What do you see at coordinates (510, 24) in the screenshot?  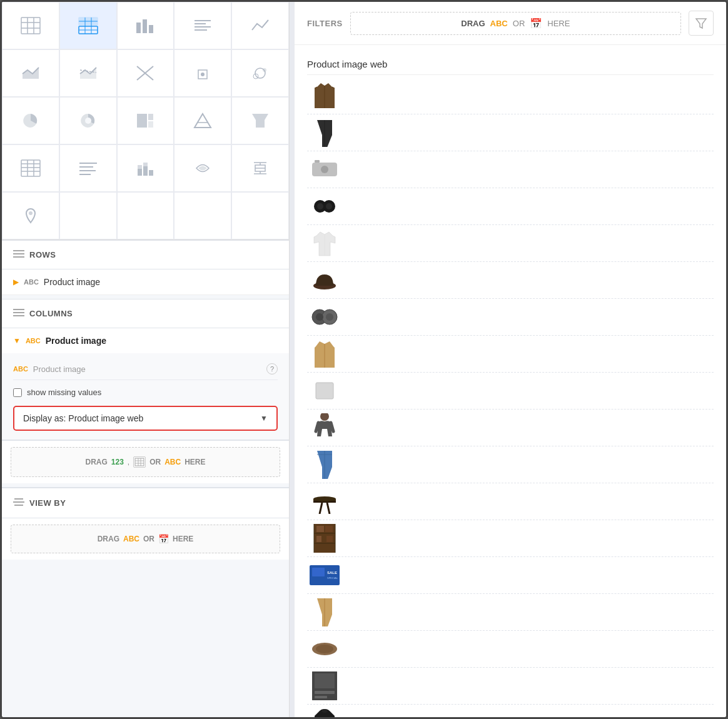 I see `filter-bar: FILTERS DRAG ABC OR 📅 HERE` at bounding box center [510, 24].